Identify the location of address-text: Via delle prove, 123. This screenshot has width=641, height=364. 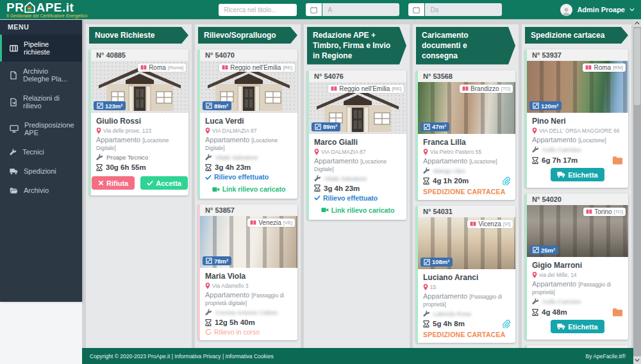
(127, 131).